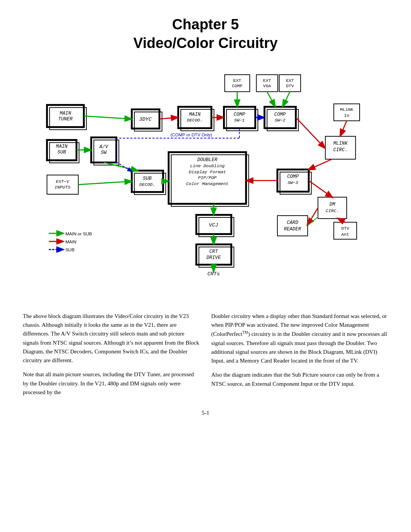  What do you see at coordinates (293, 183) in the screenshot?
I see `svg-text: SW−3` at bounding box center [293, 183].